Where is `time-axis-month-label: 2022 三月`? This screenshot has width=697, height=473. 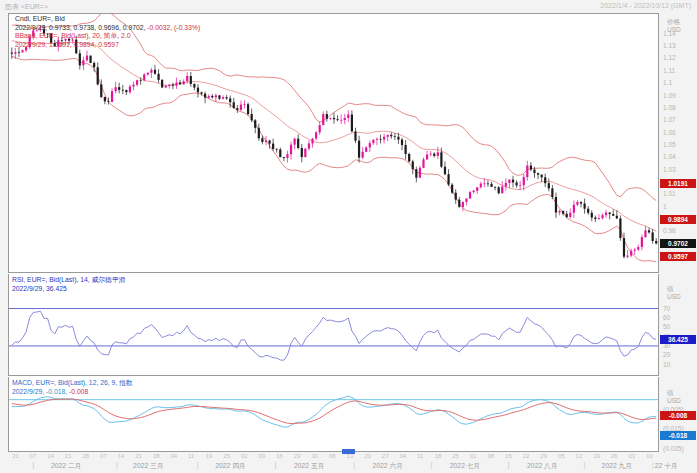
time-axis-month-label: 2022 三月 is located at coordinates (148, 466).